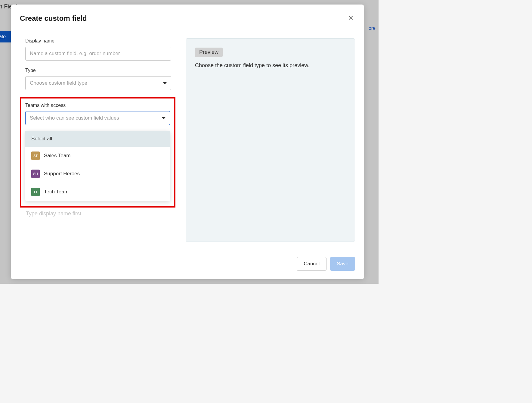 This screenshot has height=403, width=532. Describe the element at coordinates (58, 83) in the screenshot. I see `type-placeholder: Choose custom field type` at that location.